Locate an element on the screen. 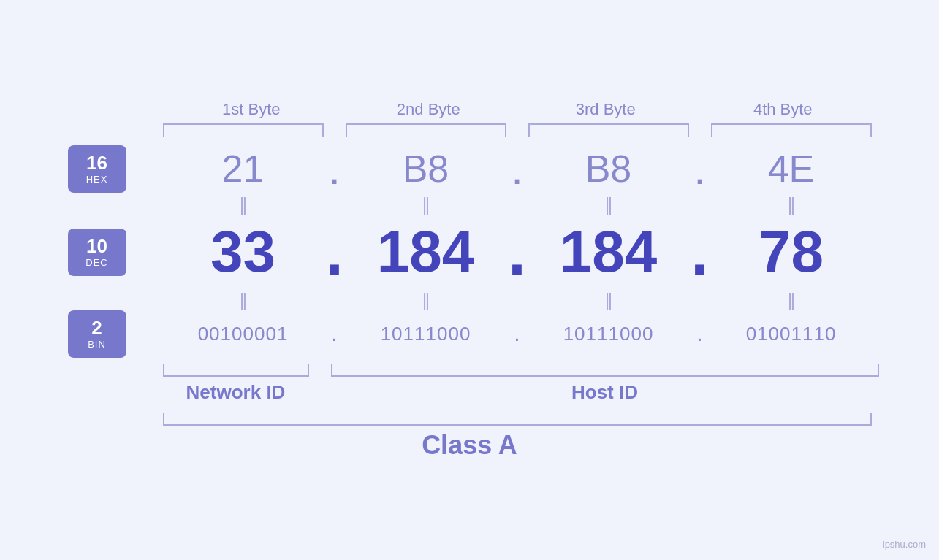 The height and width of the screenshot is (560, 939). dec-val-4: 78 is located at coordinates (791, 252).